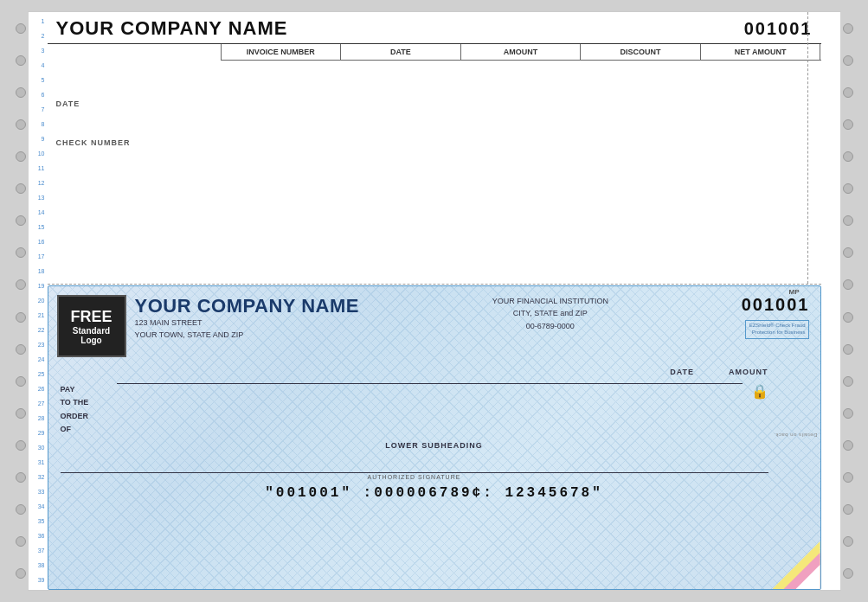 The width and height of the screenshot is (868, 602). Describe the element at coordinates (434, 492) in the screenshot. I see `micr-line: "001001" :000006789¢: 12345678"` at that location.